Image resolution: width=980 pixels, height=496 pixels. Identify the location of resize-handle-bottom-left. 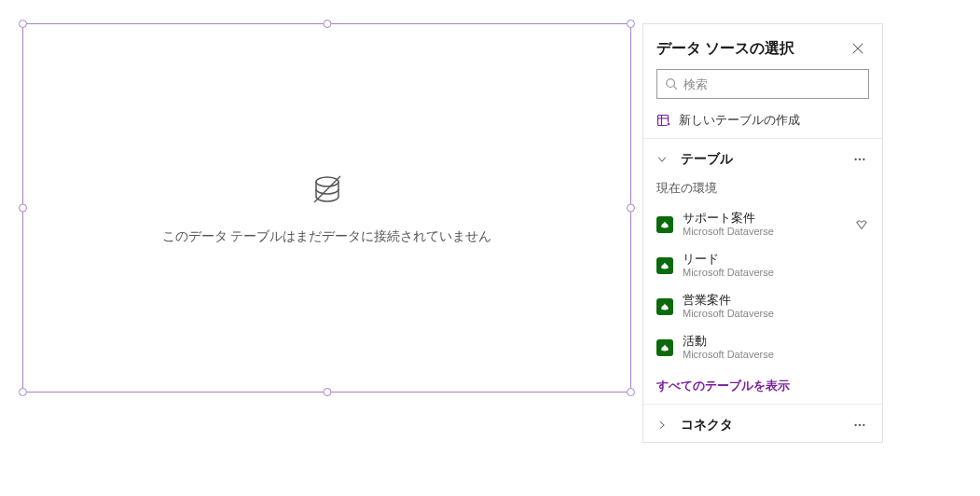
(22, 392).